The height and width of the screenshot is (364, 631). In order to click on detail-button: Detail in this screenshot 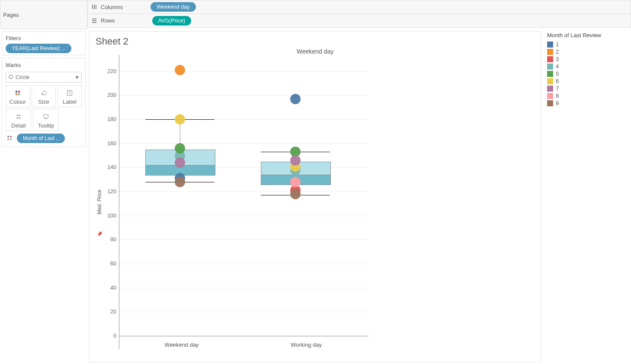, I will do `click(18, 120)`.